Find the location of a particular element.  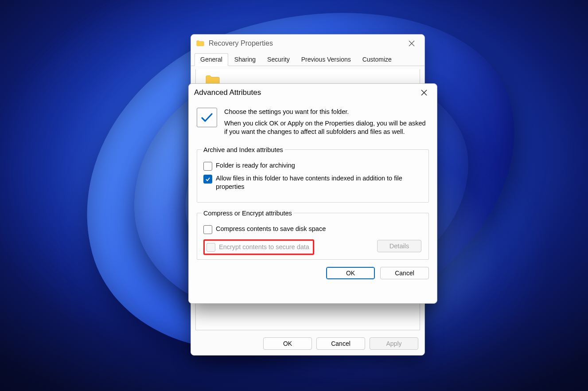

advanced-titlebar: Advanced Attributes is located at coordinates (313, 93).